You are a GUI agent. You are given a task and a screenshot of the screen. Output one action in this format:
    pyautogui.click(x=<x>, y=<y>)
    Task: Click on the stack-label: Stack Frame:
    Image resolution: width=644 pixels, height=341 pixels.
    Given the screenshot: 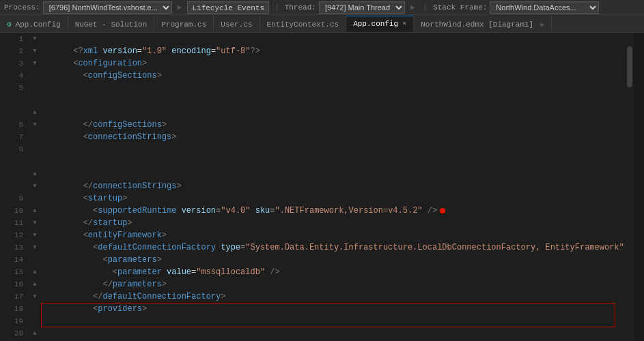 What is the action you would take?
    pyautogui.click(x=460, y=8)
    